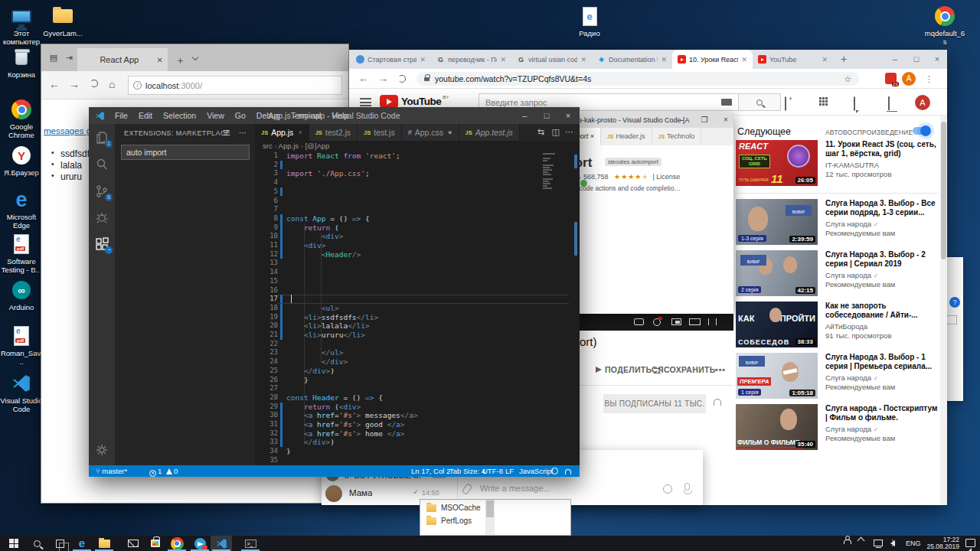  I want to click on minimap, so click(554, 173).